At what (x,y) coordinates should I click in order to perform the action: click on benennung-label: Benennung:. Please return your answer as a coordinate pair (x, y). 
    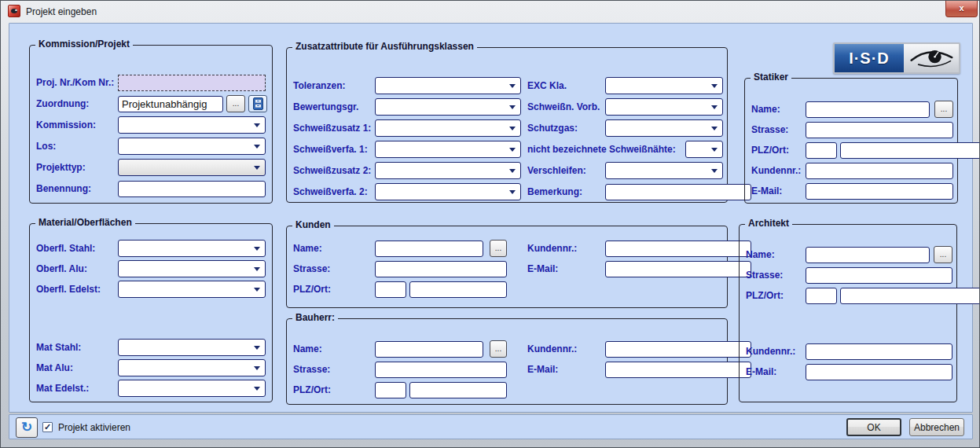
    Looking at the image, I should click on (75, 189).